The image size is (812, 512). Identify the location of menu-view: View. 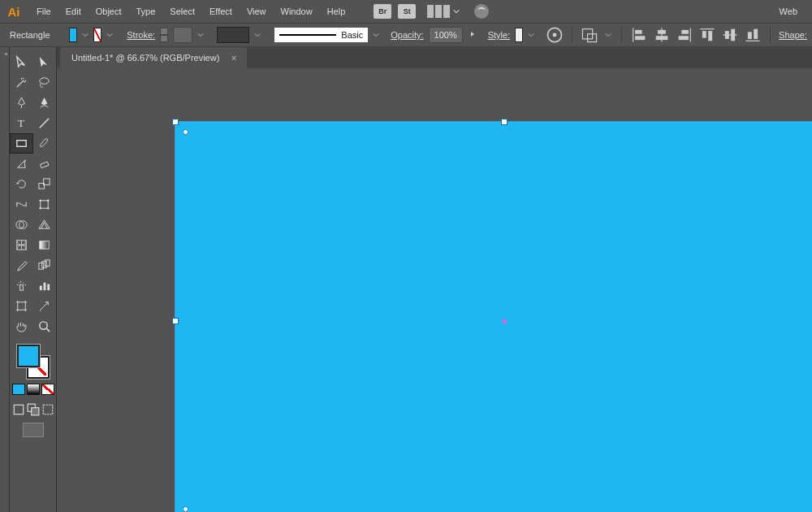
(257, 11).